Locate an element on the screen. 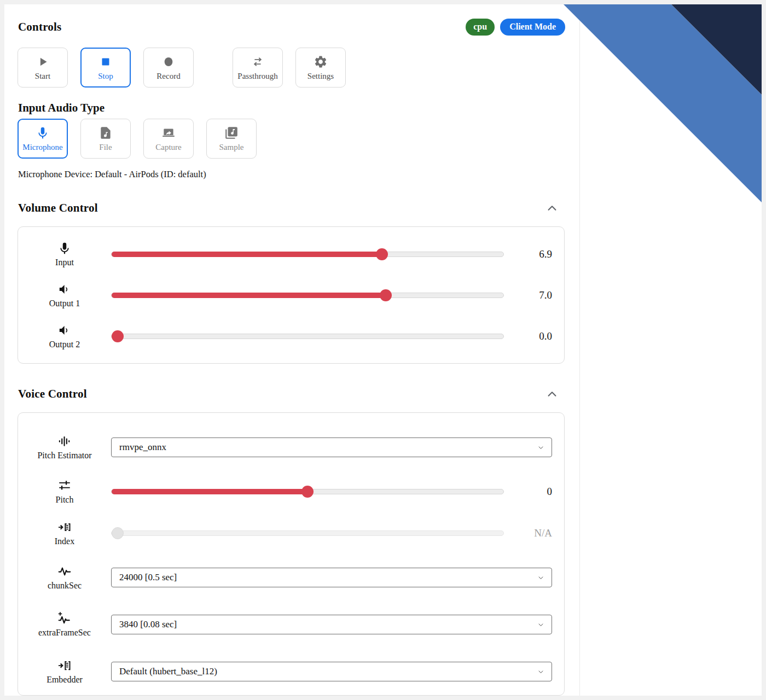 This screenshot has height=700, width=766. button-label: Passthrough is located at coordinates (257, 77).